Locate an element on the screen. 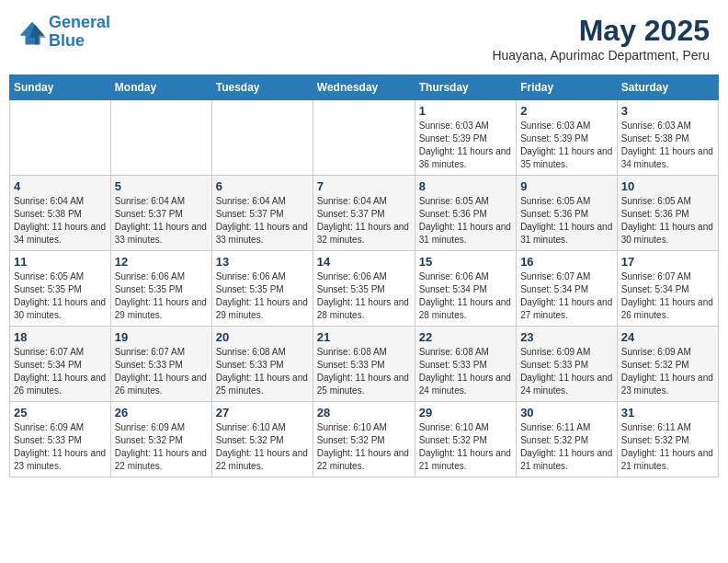 The width and height of the screenshot is (728, 563). day-info: Sunrise: 6:03 AM Sunset: 5:38 PM Dayligh… is located at coordinates (667, 145).